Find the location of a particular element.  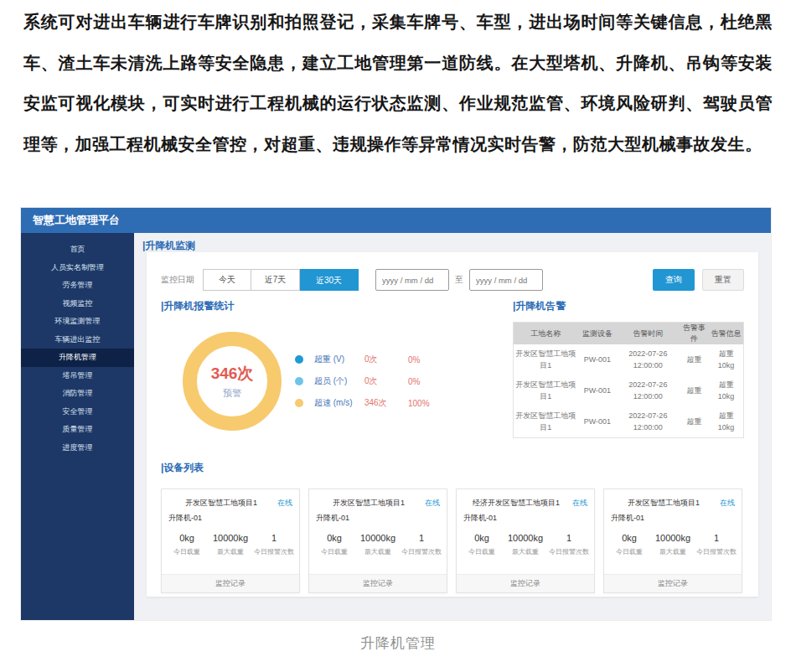

quick-date-7days-button: 近7天 is located at coordinates (276, 280).